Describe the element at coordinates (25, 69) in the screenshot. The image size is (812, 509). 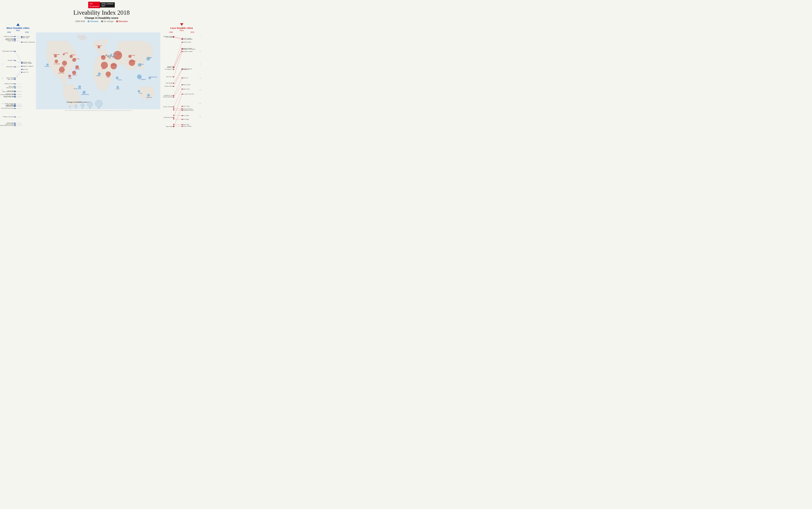
I see `svg-text: Milan, Italy` at that location.